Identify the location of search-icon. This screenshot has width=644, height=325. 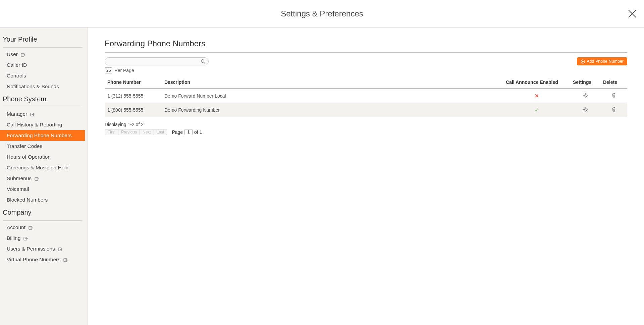
(203, 61).